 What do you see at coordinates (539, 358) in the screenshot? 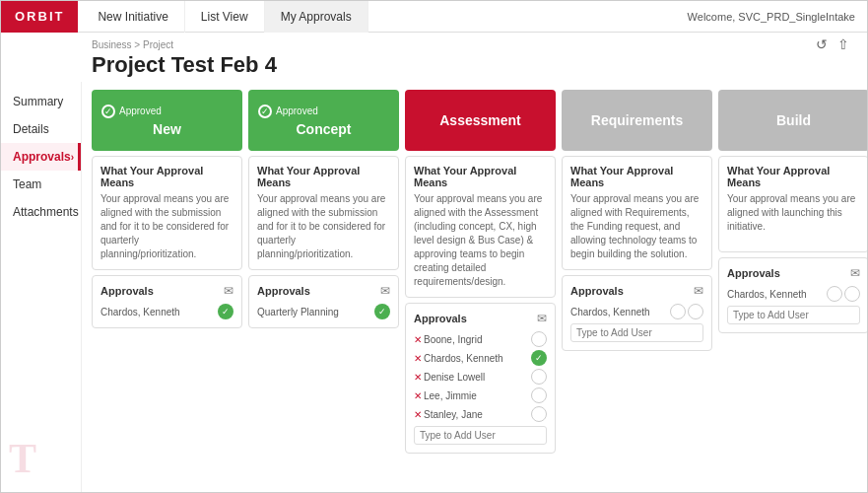
I see `status-circle-assessment-1: ✓` at bounding box center [539, 358].